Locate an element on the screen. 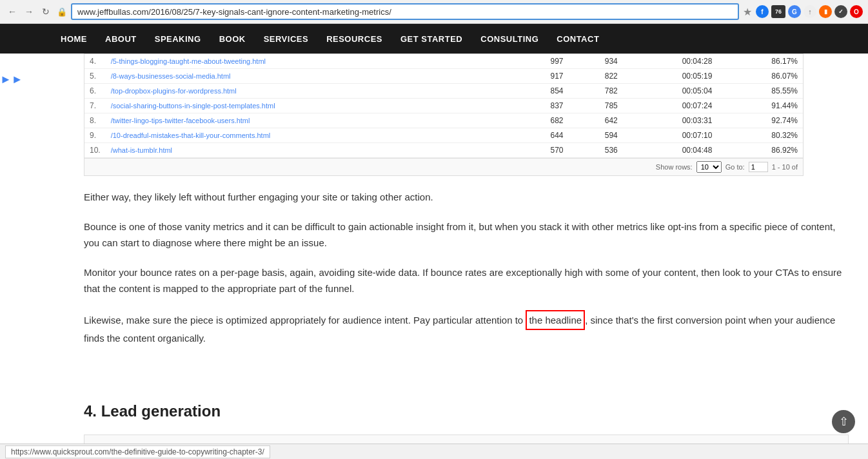  row-url: /twitter-lingo-tips-twitter-facebook-use… is located at coordinates (310, 121).